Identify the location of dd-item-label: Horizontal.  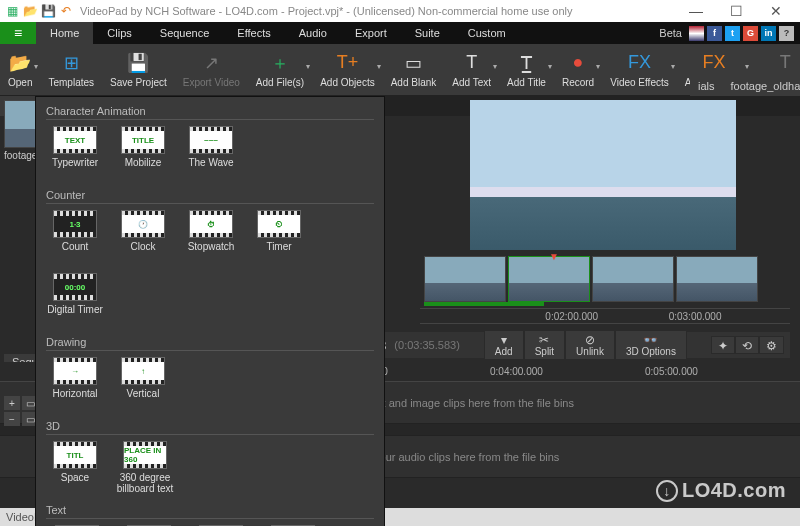
(74, 399).